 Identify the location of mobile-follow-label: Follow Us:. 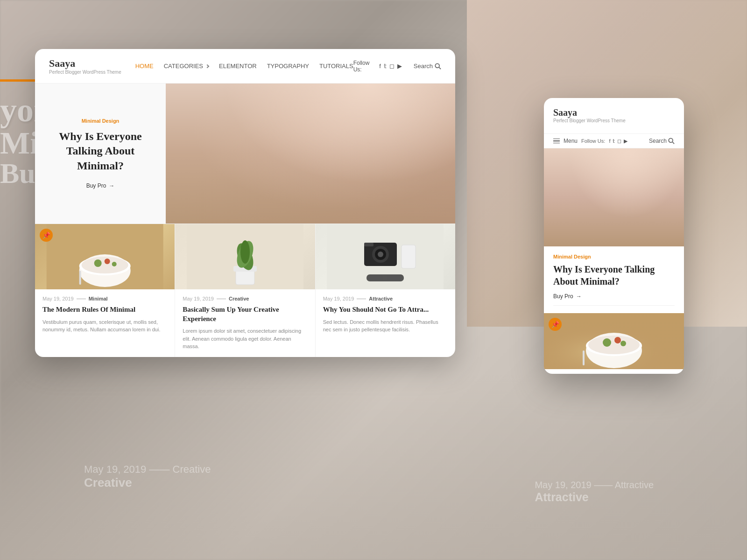
(593, 141).